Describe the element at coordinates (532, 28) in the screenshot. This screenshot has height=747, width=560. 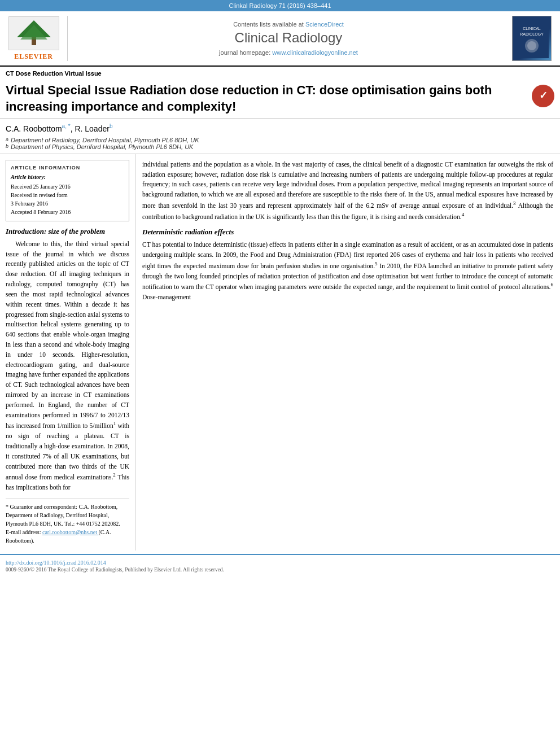
I see `svg-text: CLINICAL` at that location.